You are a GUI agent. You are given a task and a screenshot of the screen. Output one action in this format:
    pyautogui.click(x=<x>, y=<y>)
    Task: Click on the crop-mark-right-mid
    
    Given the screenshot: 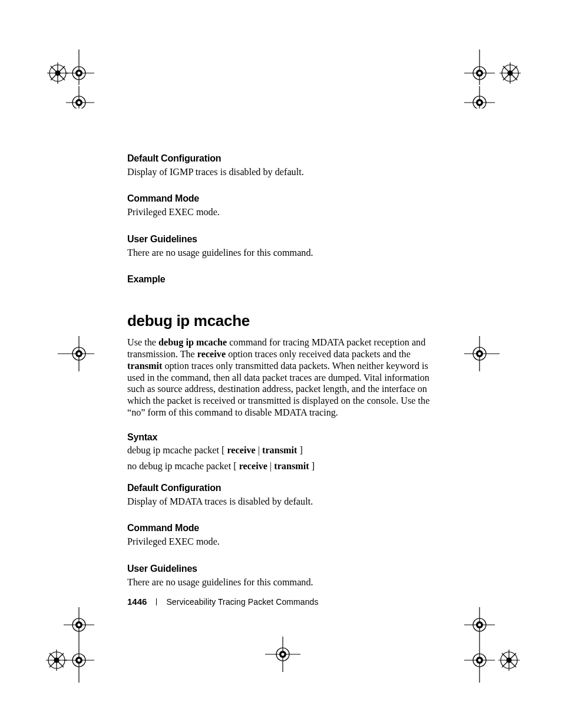 What is the action you would take?
    pyautogui.click(x=494, y=354)
    